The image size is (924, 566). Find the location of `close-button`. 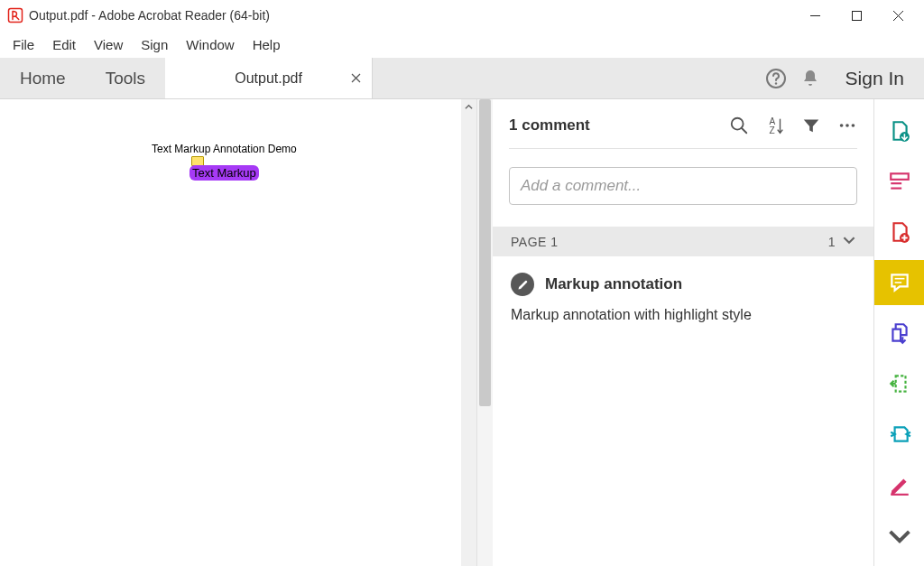

close-button is located at coordinates (898, 15).